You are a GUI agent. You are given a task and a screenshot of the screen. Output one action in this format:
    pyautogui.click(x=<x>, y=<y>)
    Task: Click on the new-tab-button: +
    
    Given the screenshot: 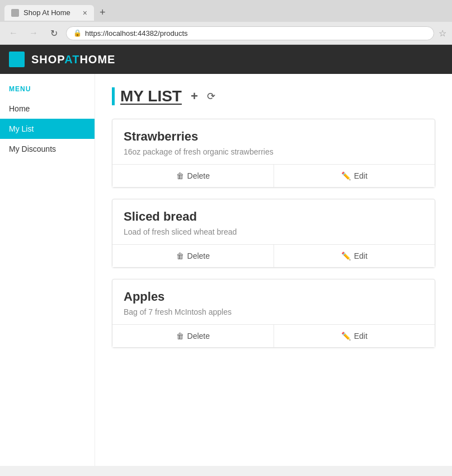 What is the action you would take?
    pyautogui.click(x=103, y=12)
    